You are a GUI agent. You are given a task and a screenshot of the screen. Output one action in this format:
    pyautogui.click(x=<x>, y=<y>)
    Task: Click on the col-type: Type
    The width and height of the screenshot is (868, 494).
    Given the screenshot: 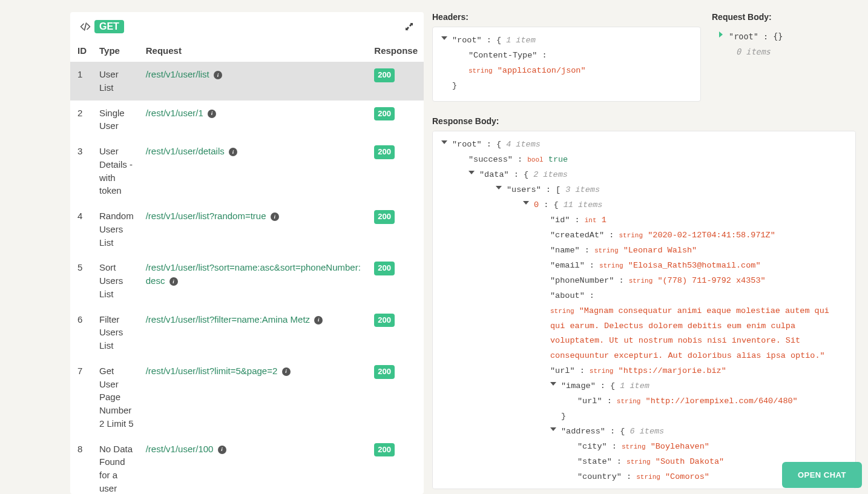 What is the action you would take?
    pyautogui.click(x=116, y=51)
    